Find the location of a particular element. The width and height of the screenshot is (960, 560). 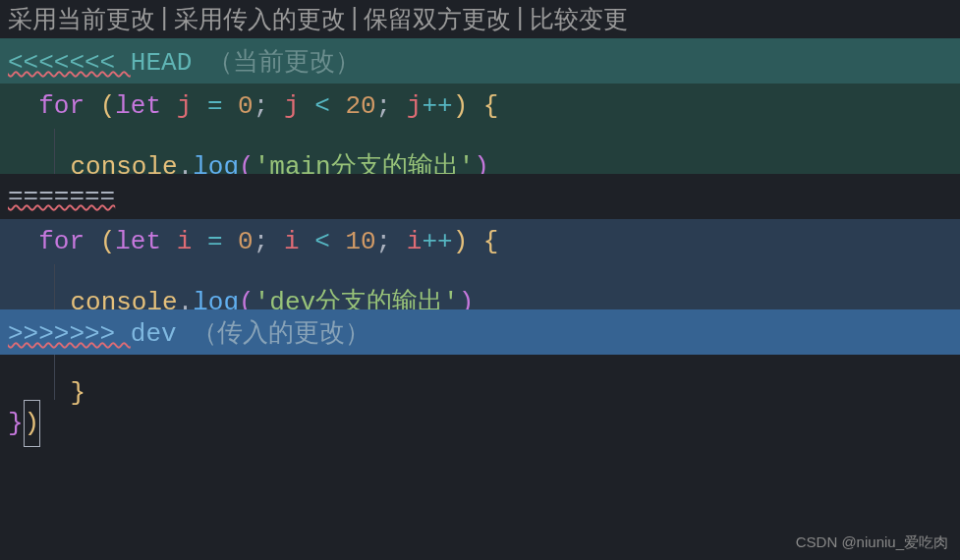

accept-current-link: 采用当前更改 is located at coordinates (82, 20).